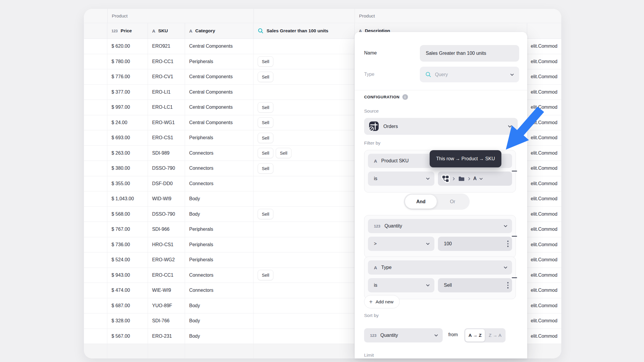 Image resolution: width=644 pixels, height=362 pixels. Describe the element at coordinates (127, 77) in the screenshot. I see `cell-price: $ 776.00` at that location.